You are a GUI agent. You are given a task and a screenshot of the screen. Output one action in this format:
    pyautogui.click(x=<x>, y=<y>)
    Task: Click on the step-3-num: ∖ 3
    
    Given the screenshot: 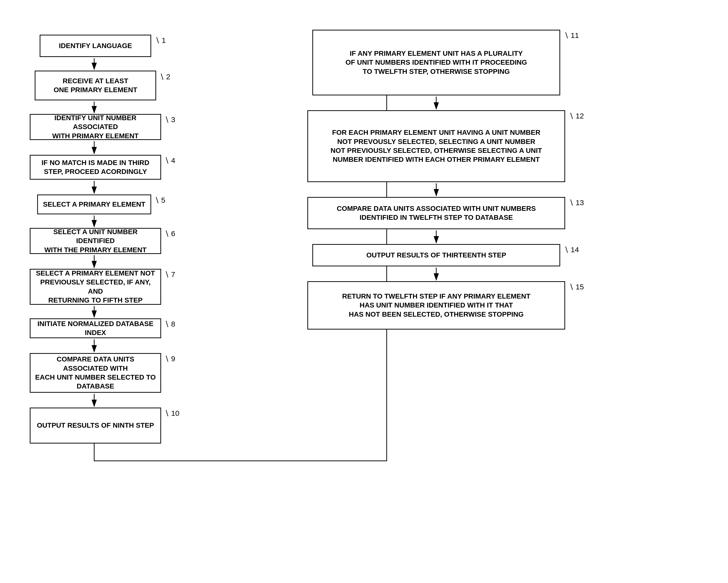 What is the action you would take?
    pyautogui.click(x=170, y=120)
    